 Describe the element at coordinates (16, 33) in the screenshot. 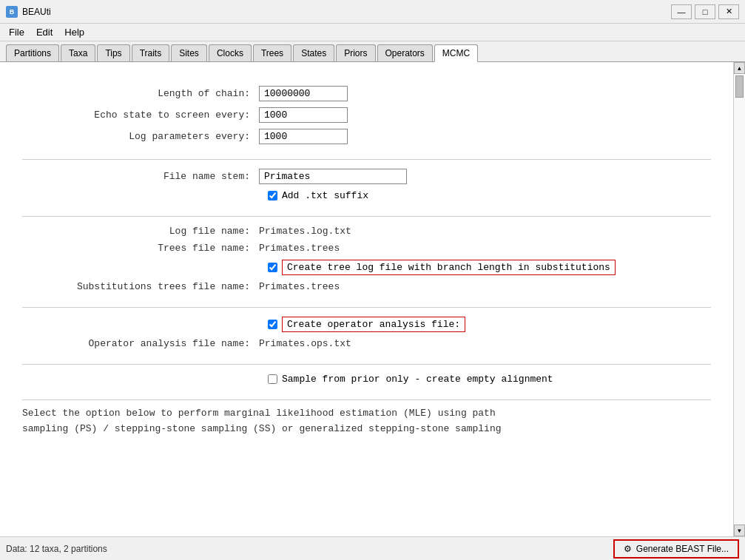

I see `menu-file: File` at that location.